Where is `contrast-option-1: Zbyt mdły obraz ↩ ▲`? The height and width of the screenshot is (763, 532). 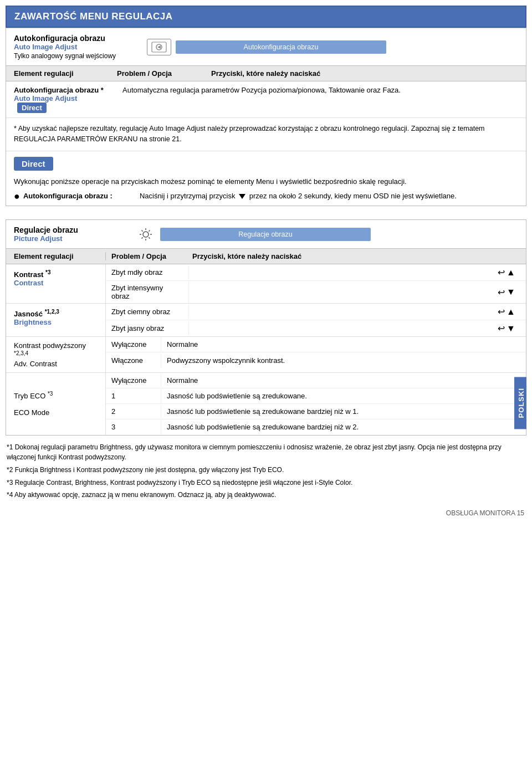
contrast-option-1: Zbyt mdły obraz ↩ ▲ is located at coordinates (316, 273).